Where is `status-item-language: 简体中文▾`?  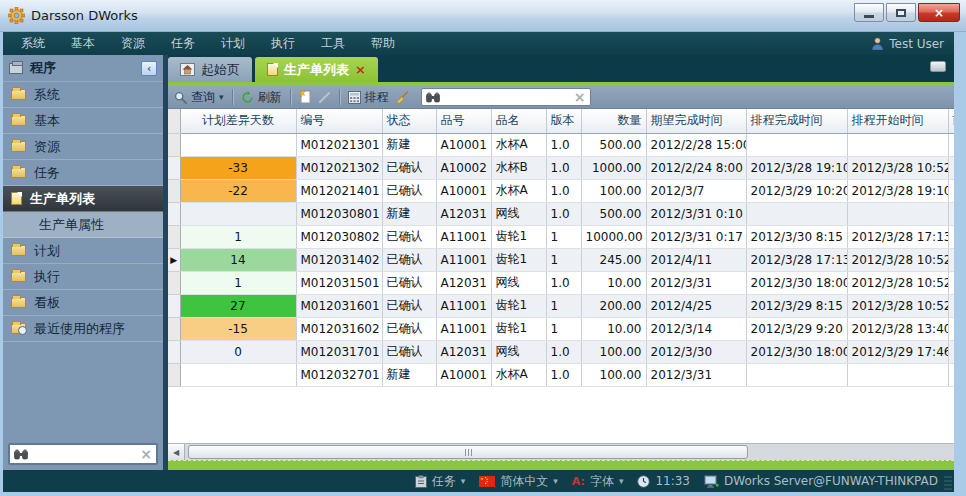
status-item-language: 简体中文▾ is located at coordinates (518, 482).